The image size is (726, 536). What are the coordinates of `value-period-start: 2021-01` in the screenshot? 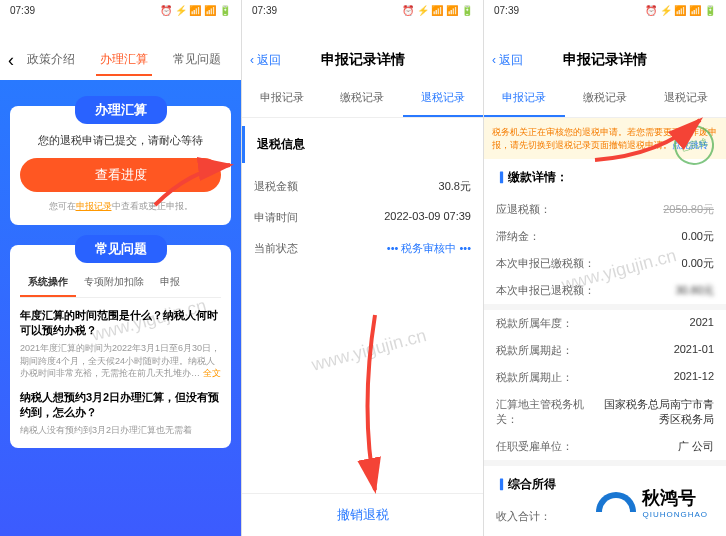 It's located at (694, 350).